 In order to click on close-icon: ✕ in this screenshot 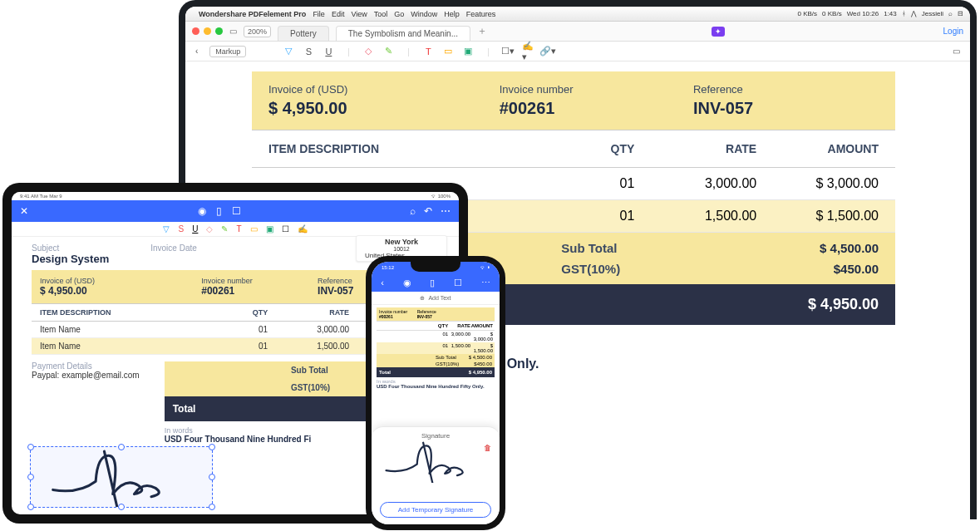, I will do `click(24, 211)`.